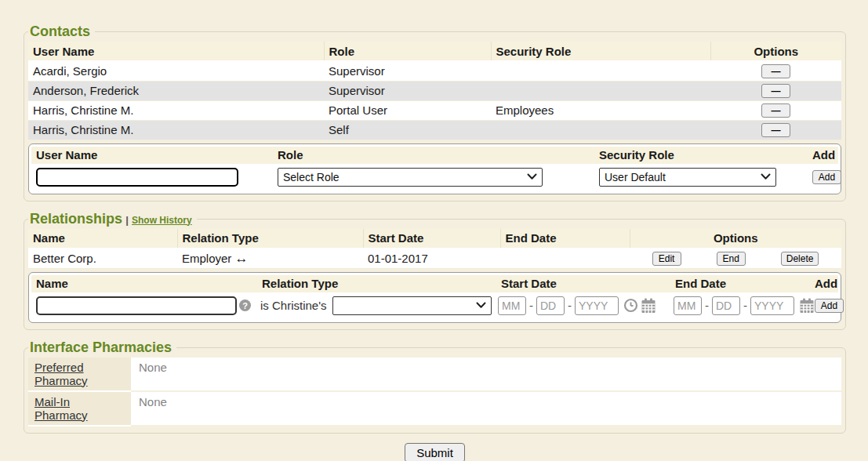 Image resolution: width=868 pixels, height=461 pixels. What do you see at coordinates (434, 238) in the screenshot?
I see `relationships-header-row: Name Relation Type Start Date End Date O…` at bounding box center [434, 238].